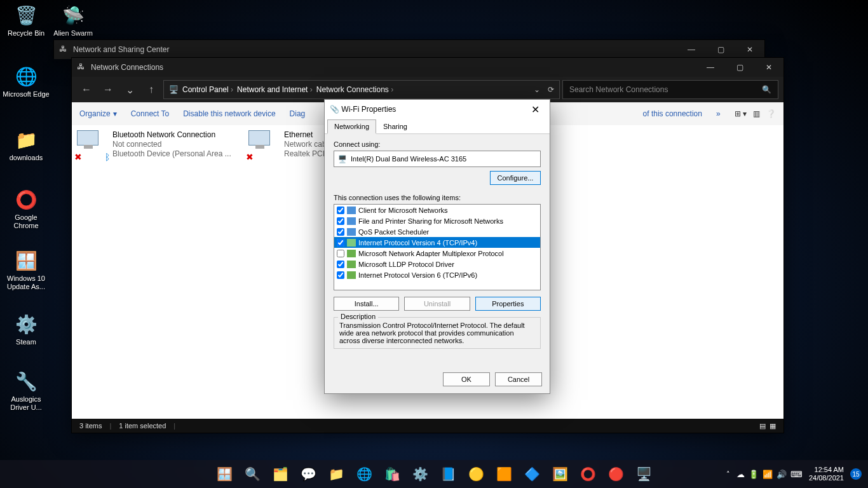 This screenshot has height=488, width=868. I want to click on time: 12:54 AM, so click(826, 470).